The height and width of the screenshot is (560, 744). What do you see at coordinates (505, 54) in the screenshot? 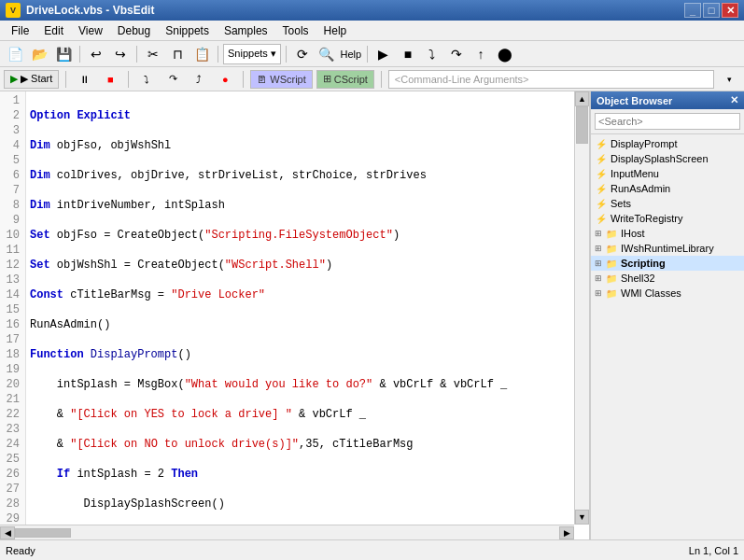
I see `breakpoint: ⬤` at bounding box center [505, 54].